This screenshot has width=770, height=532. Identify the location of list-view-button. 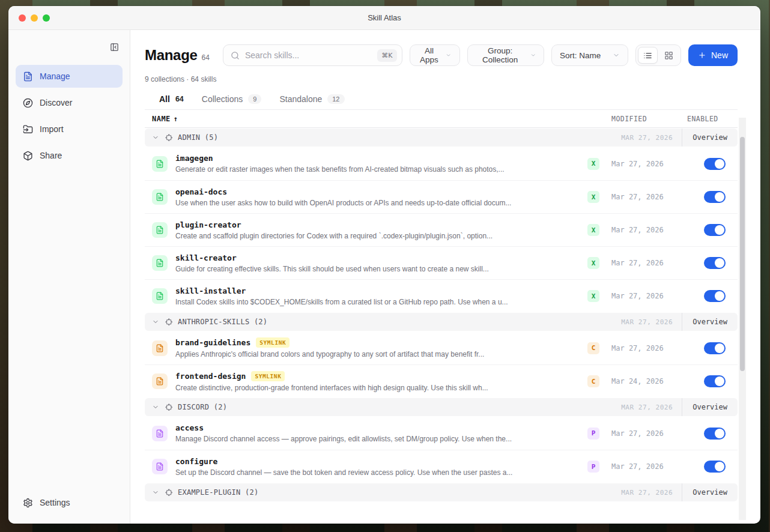
(647, 55).